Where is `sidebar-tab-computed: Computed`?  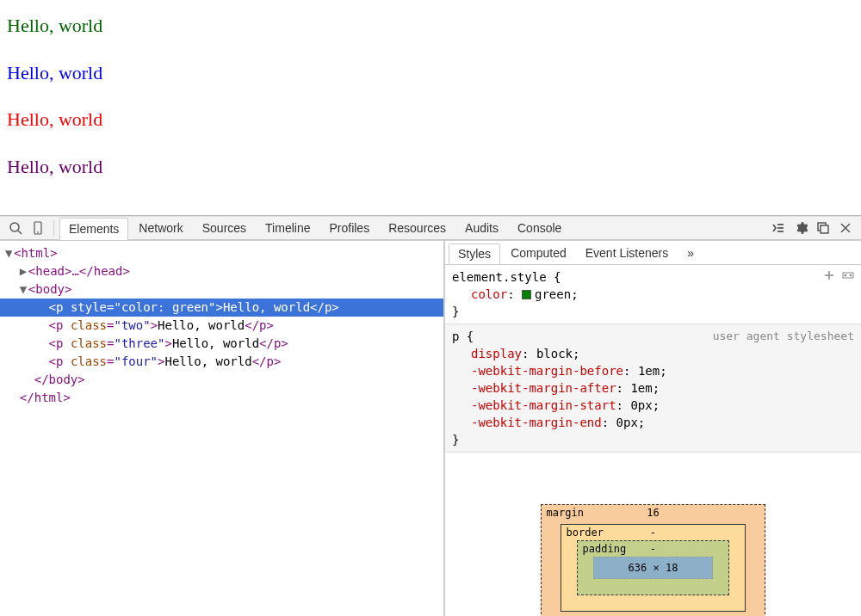 sidebar-tab-computed: Computed is located at coordinates (539, 253).